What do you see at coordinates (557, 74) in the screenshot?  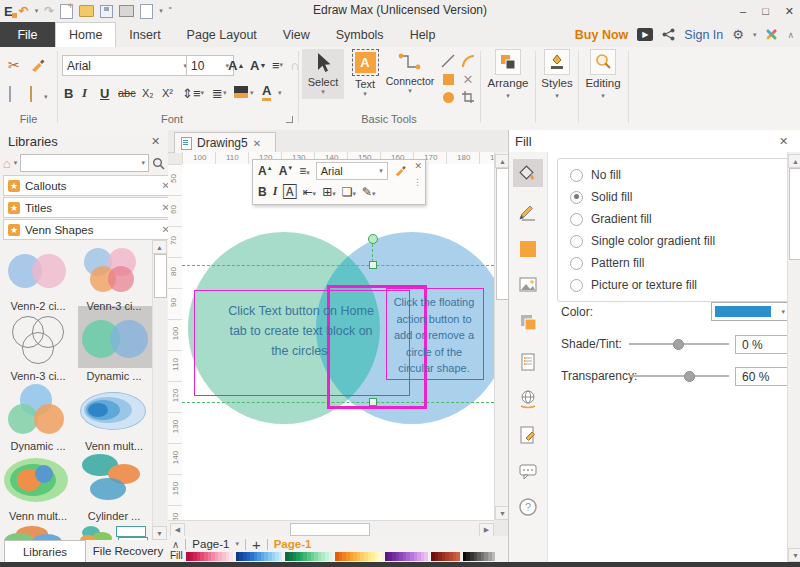 I see `styles-button: Styles▾` at bounding box center [557, 74].